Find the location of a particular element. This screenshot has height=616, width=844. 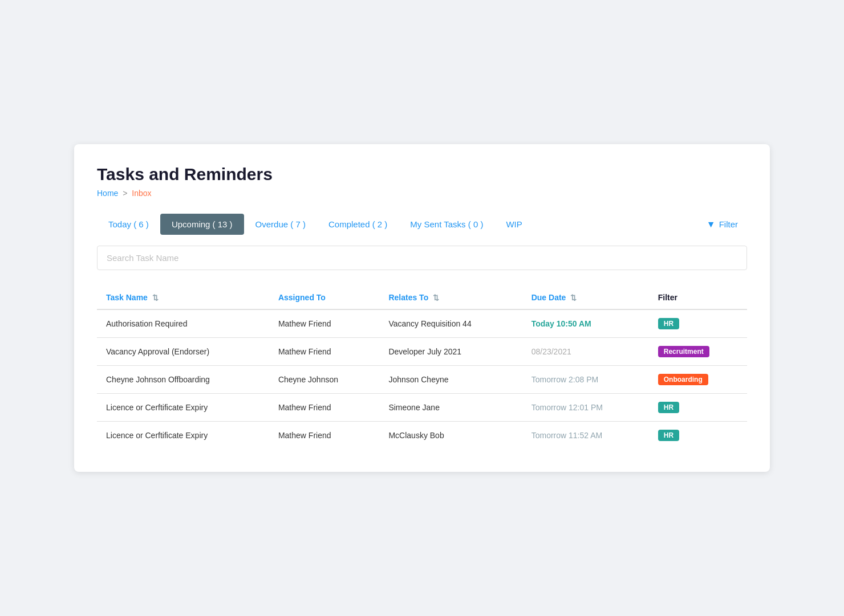

cell-due-date: Tomorrow 12:01 PM is located at coordinates (586, 408).